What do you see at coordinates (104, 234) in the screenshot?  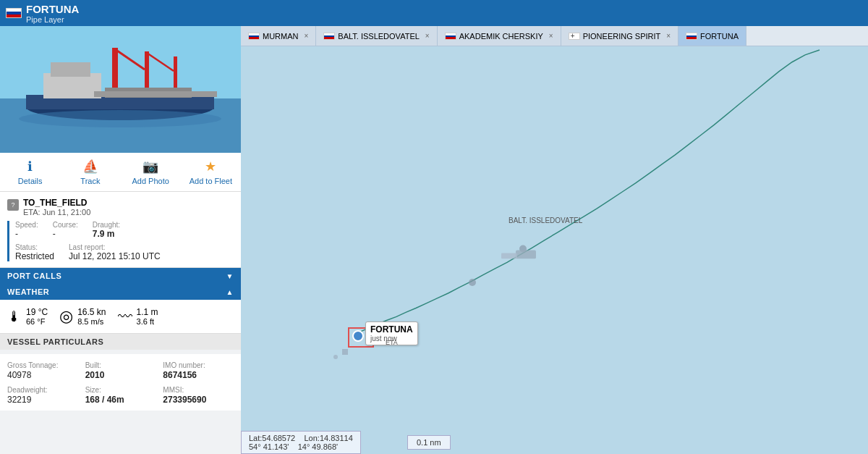 I see `draught-value: 7.9 m` at bounding box center [104, 234].